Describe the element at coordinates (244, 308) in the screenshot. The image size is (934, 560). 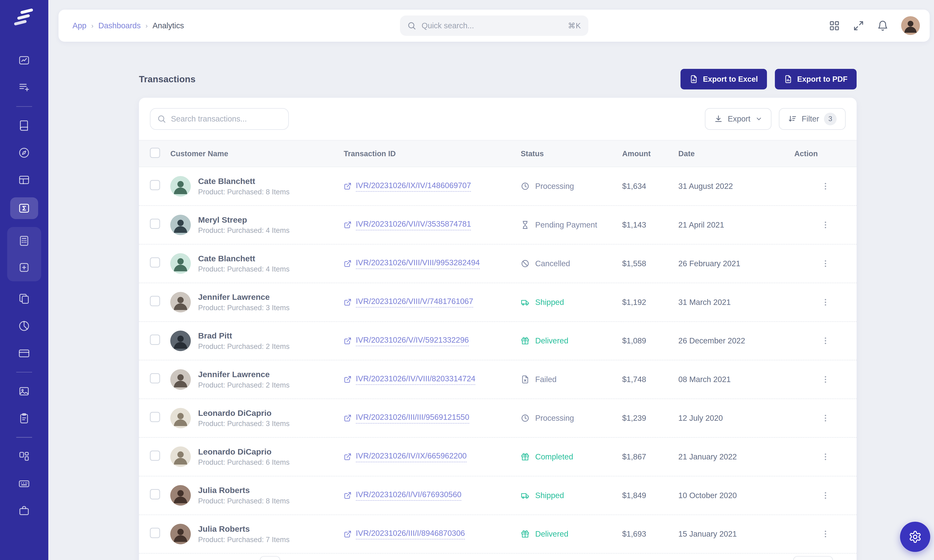
I see `customer-product-info: Product: Purchased: 3 Items` at that location.